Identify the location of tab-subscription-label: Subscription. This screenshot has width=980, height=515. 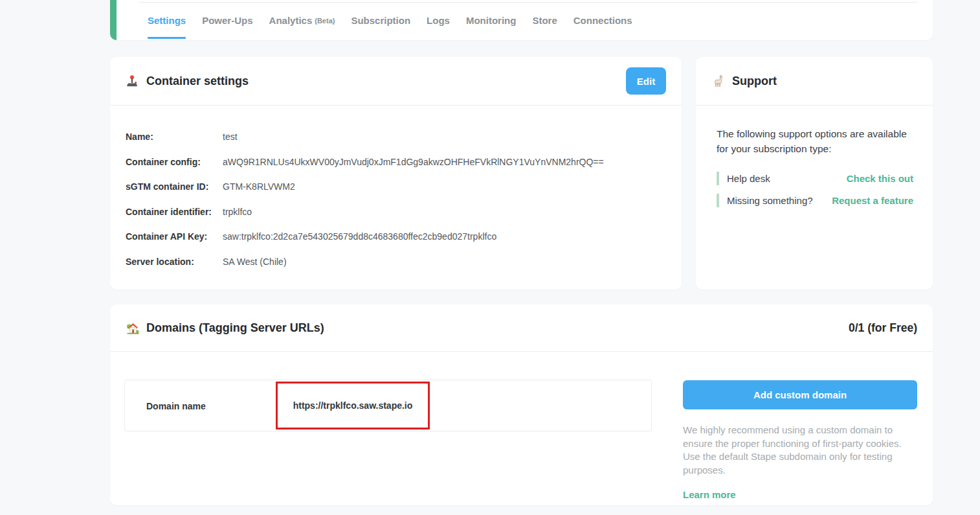
(381, 21).